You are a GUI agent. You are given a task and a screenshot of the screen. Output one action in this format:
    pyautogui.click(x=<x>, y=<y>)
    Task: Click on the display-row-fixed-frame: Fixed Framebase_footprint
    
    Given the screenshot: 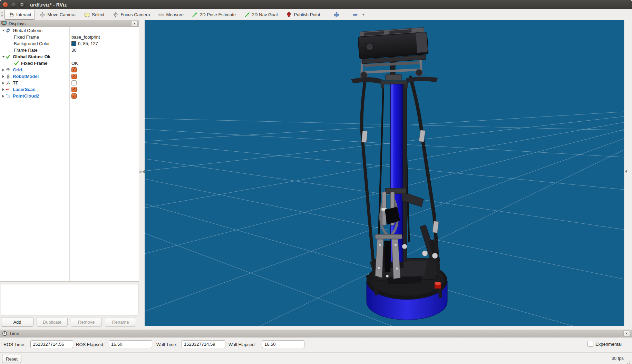 What is the action you would take?
    pyautogui.click(x=70, y=37)
    